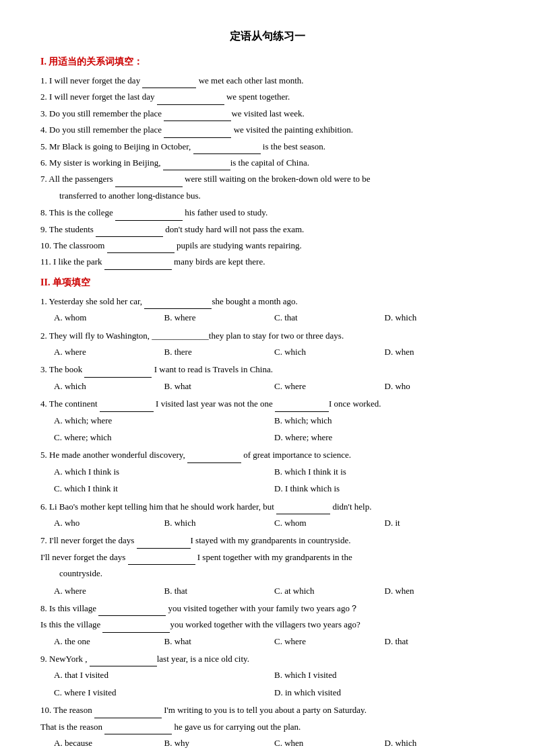 The height and width of the screenshot is (756, 535). Describe the element at coordinates (274, 351) in the screenshot. I see `options-row: A. where B. there C. which D. when` at that location.